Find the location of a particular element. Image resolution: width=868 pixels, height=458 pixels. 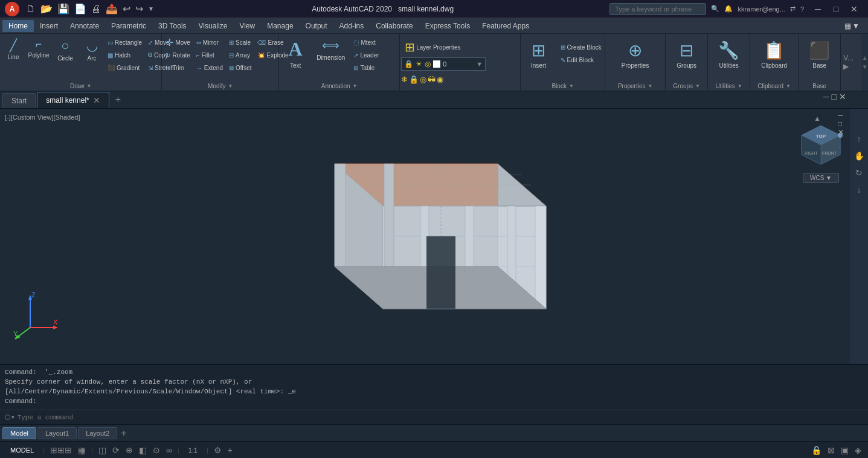

pan-btn: ✋ is located at coordinates (859, 156).